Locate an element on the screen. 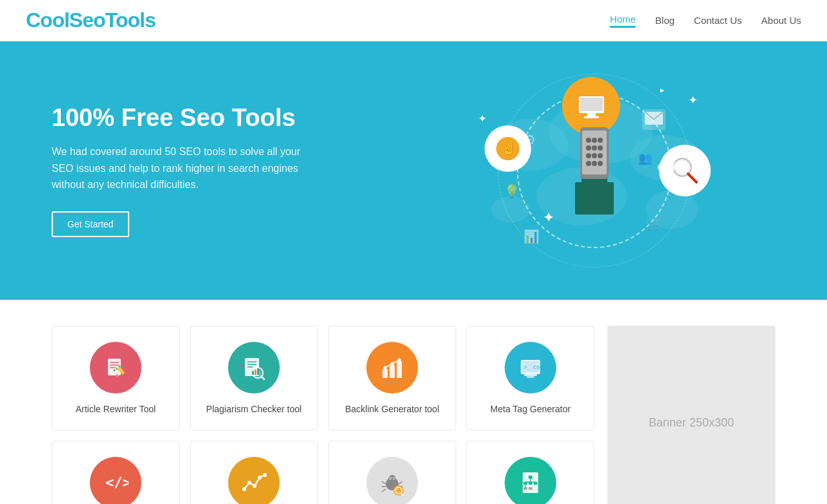  meta-tag-generator-label: Meta Tag Generator is located at coordinates (530, 409).